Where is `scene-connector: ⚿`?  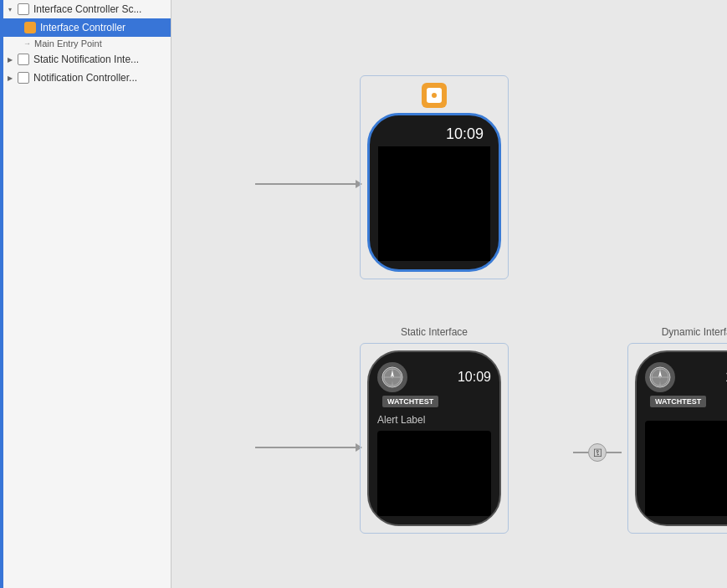 scene-connector: ⚿ is located at coordinates (597, 453).